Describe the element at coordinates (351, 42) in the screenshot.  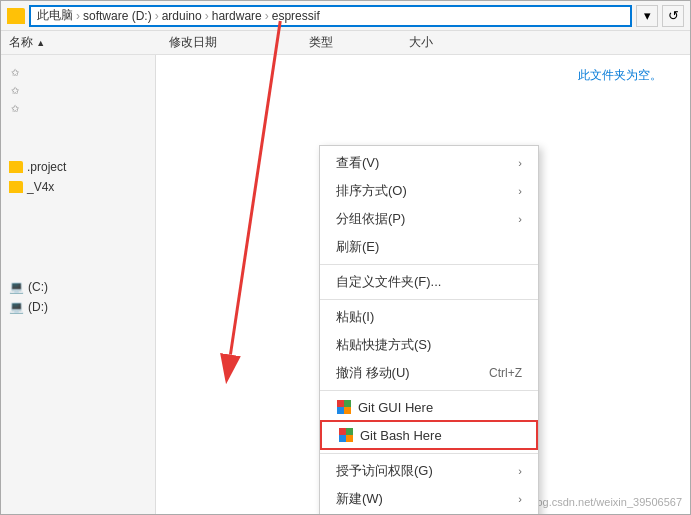
I see `col-header-type: 类型` at that location.